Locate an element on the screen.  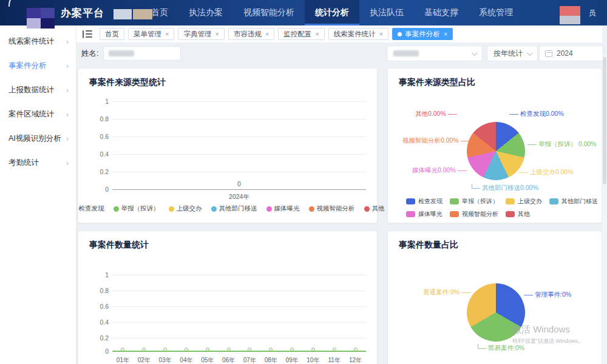
legend-item: 检查发现 is located at coordinates (424, 201).